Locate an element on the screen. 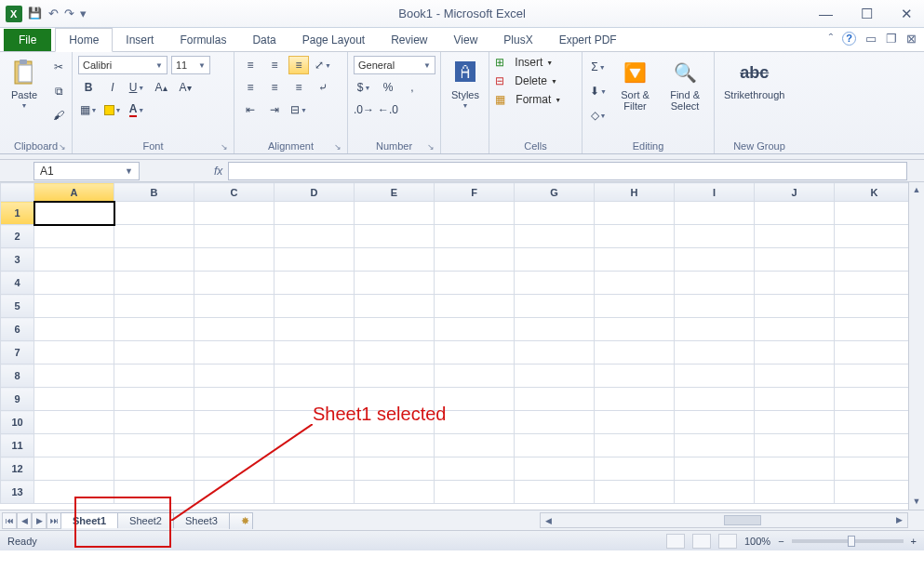  comma-button: , is located at coordinates (412, 87).